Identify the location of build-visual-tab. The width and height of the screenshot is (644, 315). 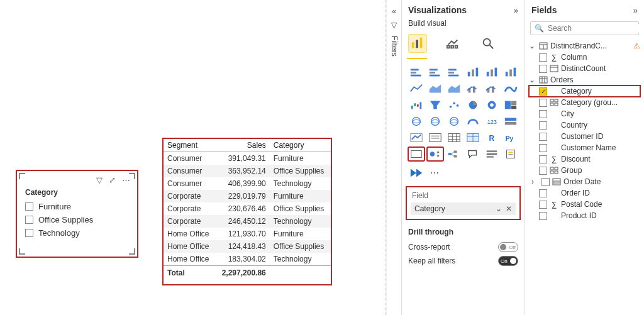
(418, 43).